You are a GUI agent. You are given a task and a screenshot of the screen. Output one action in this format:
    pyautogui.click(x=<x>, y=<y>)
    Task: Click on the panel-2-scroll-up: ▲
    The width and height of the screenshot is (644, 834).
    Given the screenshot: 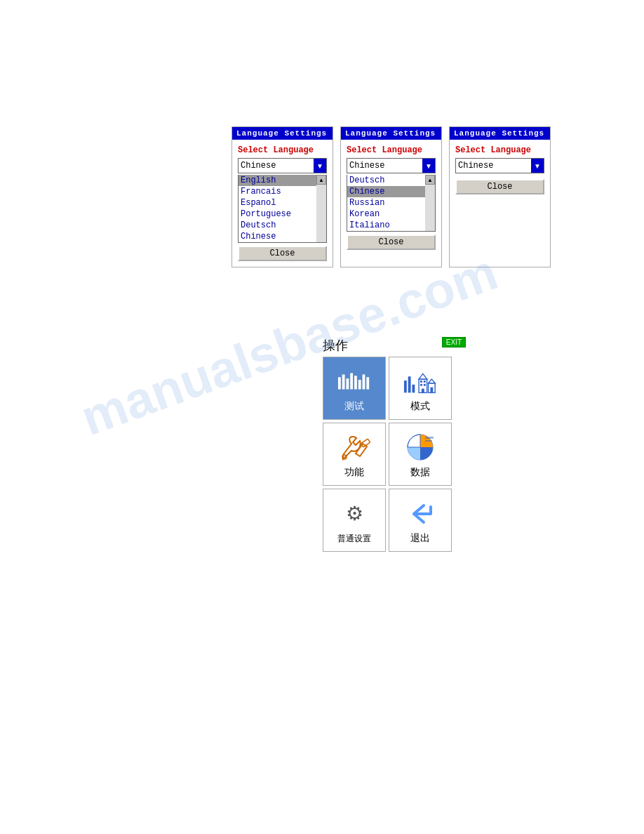 What is the action you would take?
    pyautogui.click(x=430, y=180)
    